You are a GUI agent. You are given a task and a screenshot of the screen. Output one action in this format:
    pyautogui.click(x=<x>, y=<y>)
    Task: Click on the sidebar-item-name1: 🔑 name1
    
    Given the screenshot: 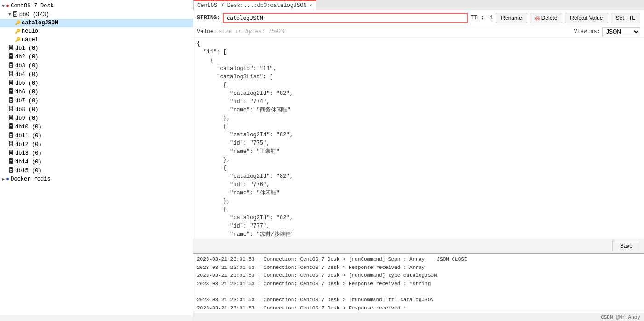 What is the action you would take?
    pyautogui.click(x=97, y=40)
    